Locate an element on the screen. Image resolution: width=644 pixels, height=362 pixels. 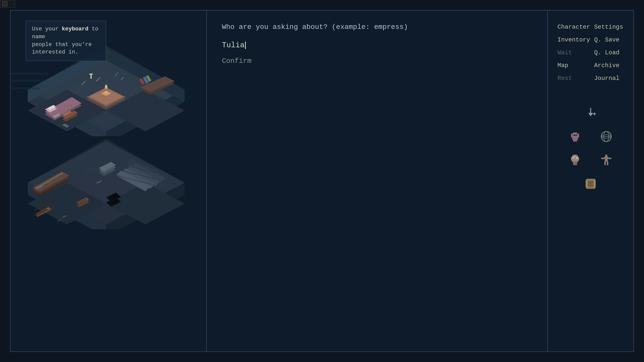
menu-item-journal: Journal is located at coordinates (609, 78).